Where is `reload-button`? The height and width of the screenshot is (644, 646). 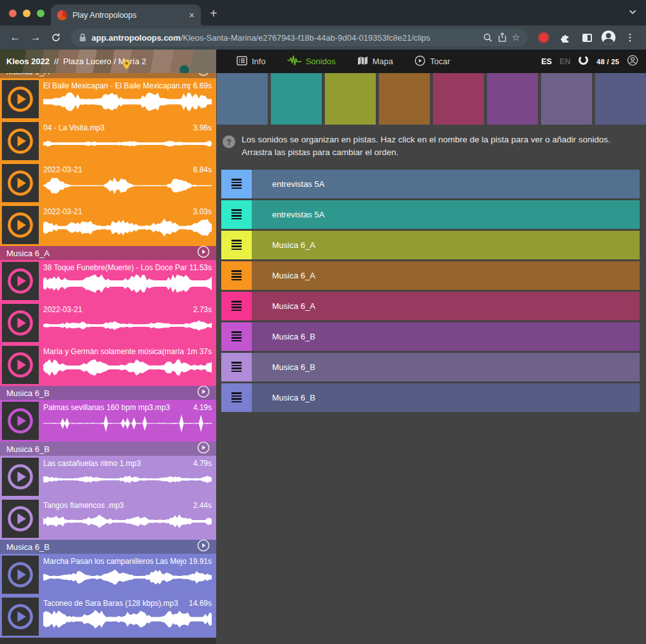
reload-button is located at coordinates (56, 38).